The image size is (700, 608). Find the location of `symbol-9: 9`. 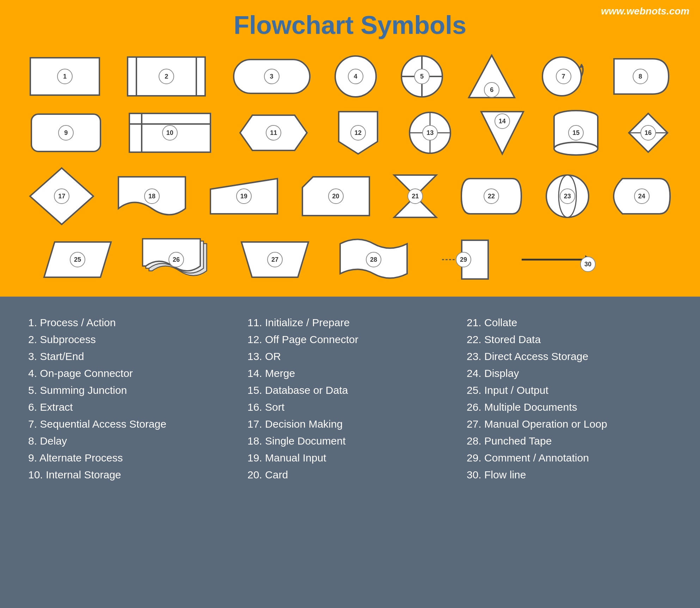

symbol-9: 9 is located at coordinates (66, 133).